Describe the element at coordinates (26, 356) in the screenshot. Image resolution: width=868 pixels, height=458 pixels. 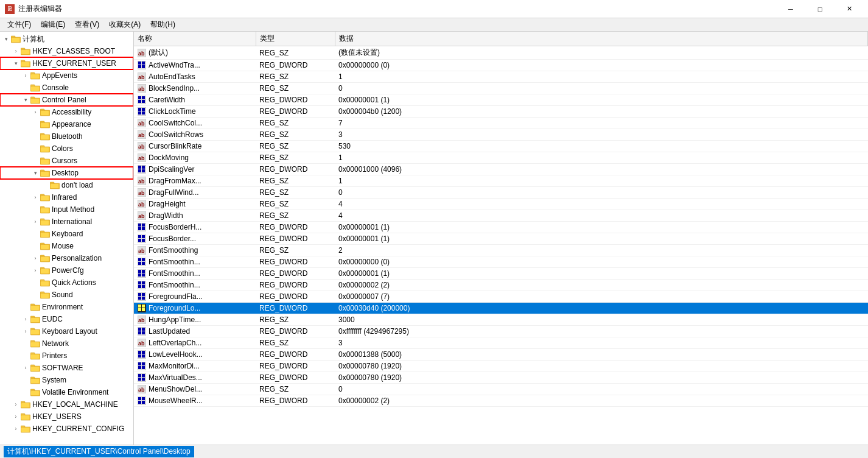
I see `expand-icon-printers` at that location.